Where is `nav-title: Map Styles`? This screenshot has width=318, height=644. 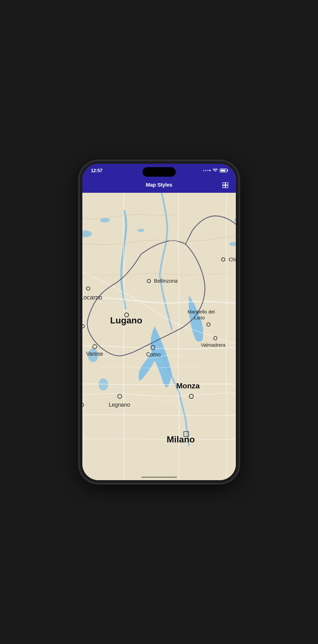
nav-title: Map Styles is located at coordinates (159, 185).